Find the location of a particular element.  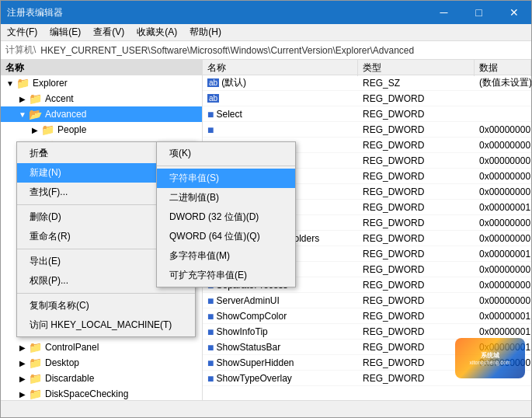

expander-desktop: ▶ is located at coordinates (23, 364).